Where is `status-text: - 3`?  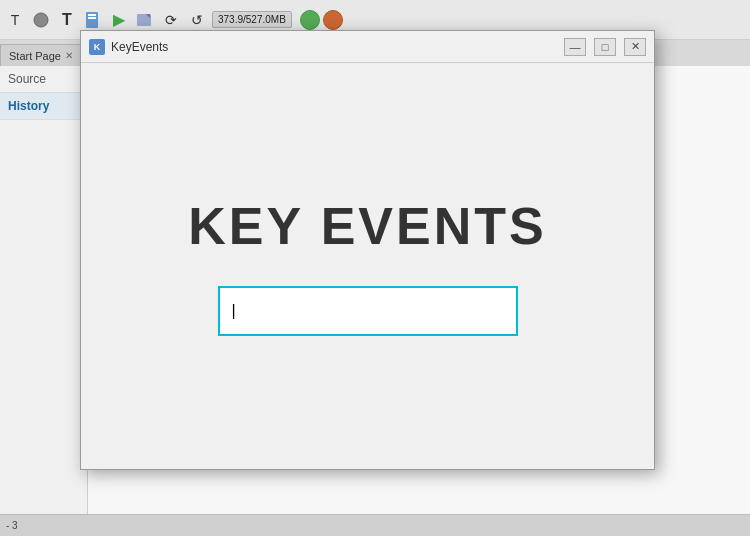
status-text: - 3 is located at coordinates (12, 526).